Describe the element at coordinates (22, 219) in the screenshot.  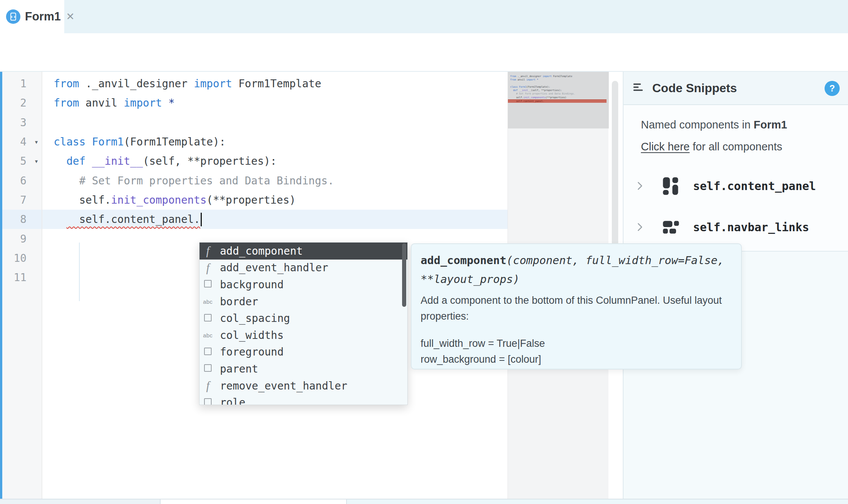
I see `gutter-line-8: 8` at that location.